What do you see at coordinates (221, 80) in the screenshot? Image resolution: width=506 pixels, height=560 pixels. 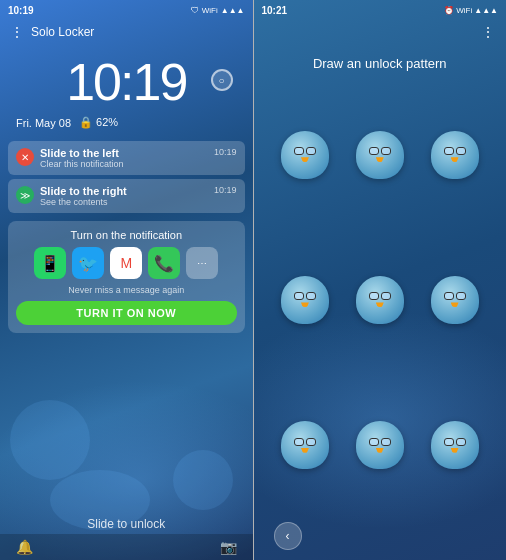 I see `lock-symbol: ○` at bounding box center [221, 80].